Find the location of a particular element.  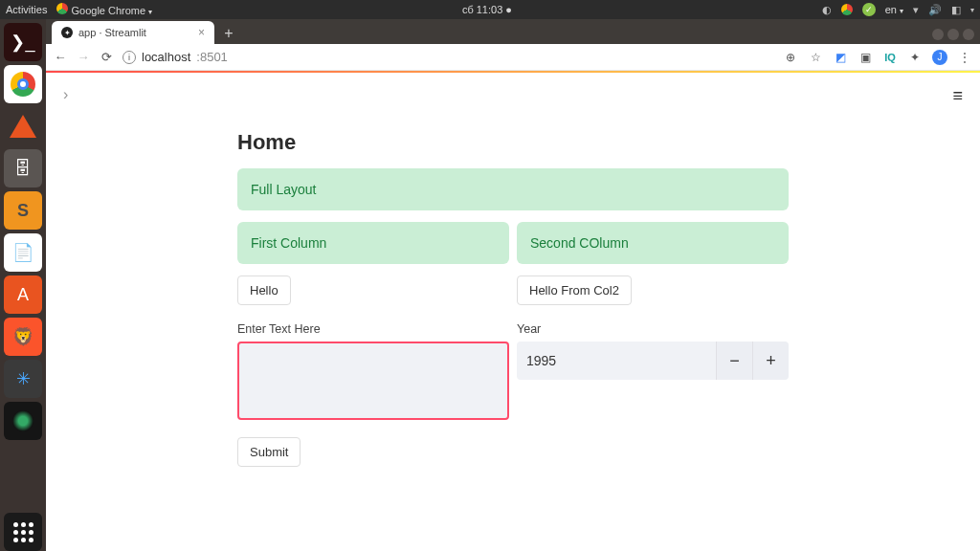

streamlit-menu-icon: ≡ is located at coordinates (957, 96).